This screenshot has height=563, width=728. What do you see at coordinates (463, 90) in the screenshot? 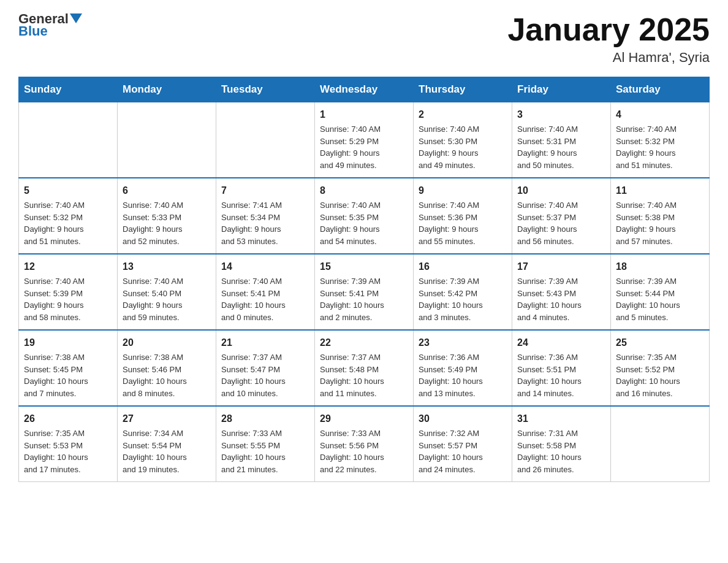
I see `header-thursday: Thursday` at bounding box center [463, 90].